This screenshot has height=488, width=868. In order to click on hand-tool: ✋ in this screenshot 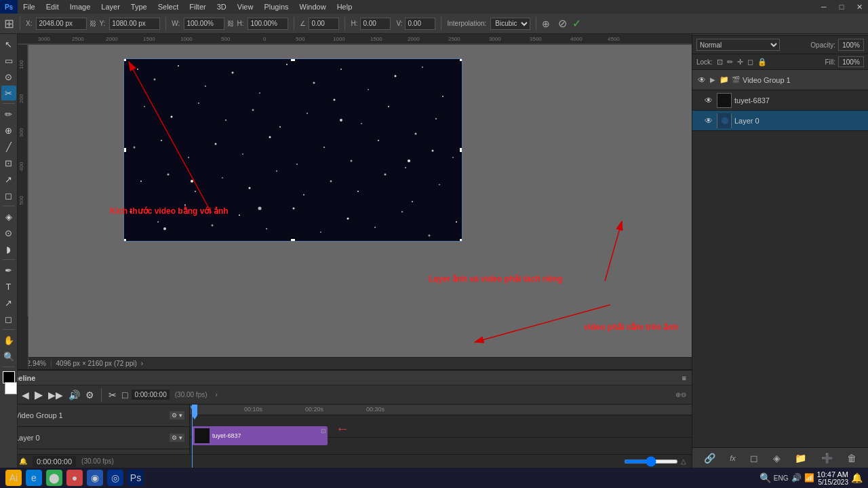, I will do `click(9, 340)`.